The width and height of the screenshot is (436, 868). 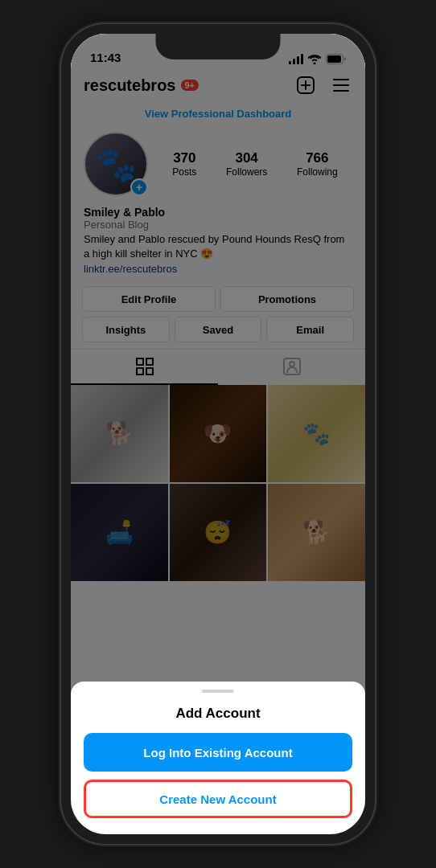 What do you see at coordinates (336, 59) in the screenshot?
I see `battery-icon` at bounding box center [336, 59].